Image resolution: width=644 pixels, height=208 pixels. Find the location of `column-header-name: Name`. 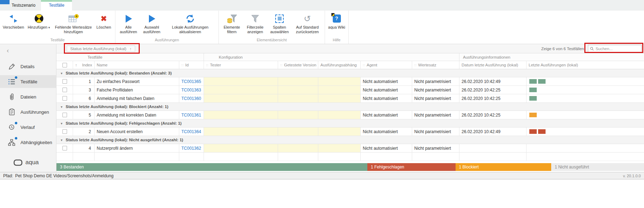

column-header-name: Name is located at coordinates (137, 65).